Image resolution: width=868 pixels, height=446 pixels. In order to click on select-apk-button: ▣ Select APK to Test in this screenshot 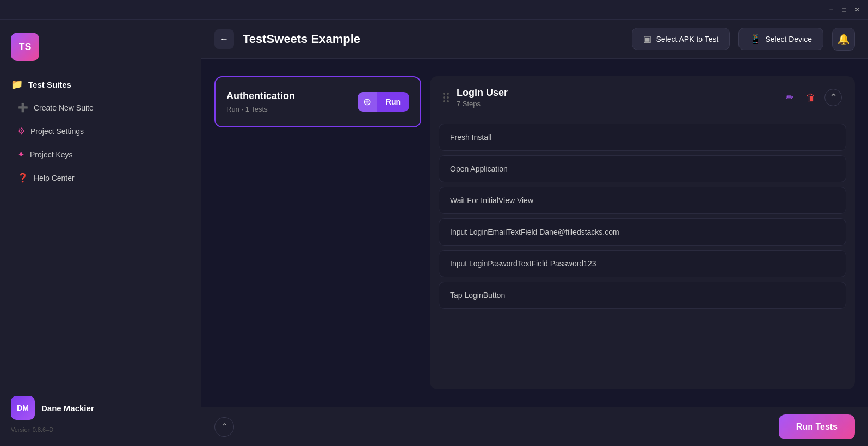, I will do `click(681, 39)`.